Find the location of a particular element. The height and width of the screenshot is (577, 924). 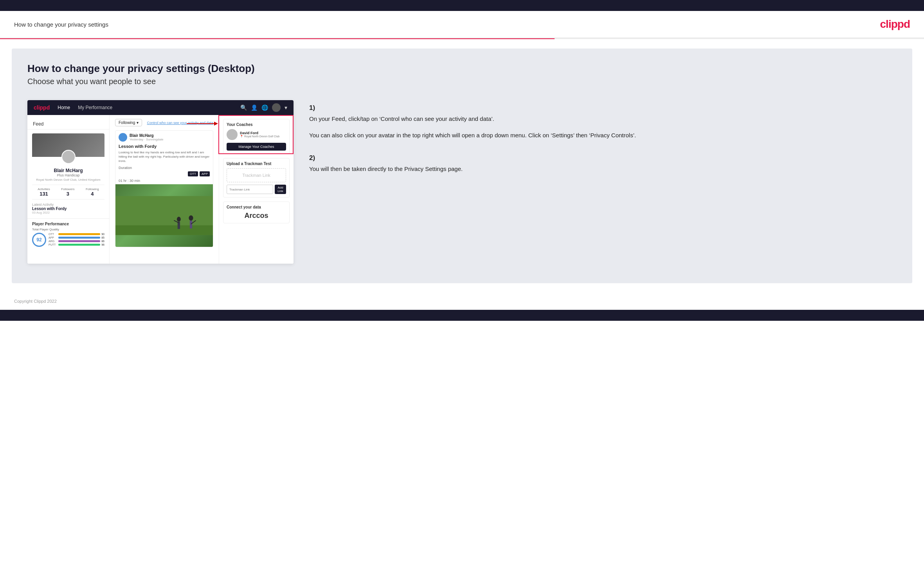

coach-name: David Ford is located at coordinates (260, 133).